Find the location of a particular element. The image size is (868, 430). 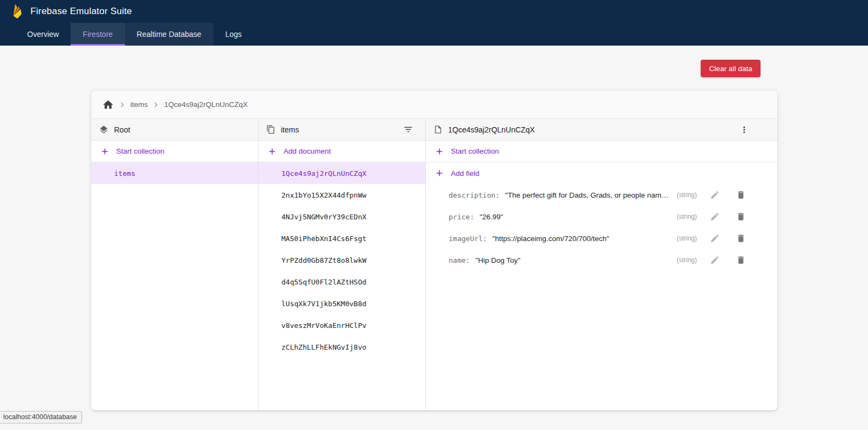

app-title-bar: Firebase Emulator Suite is located at coordinates (434, 11).